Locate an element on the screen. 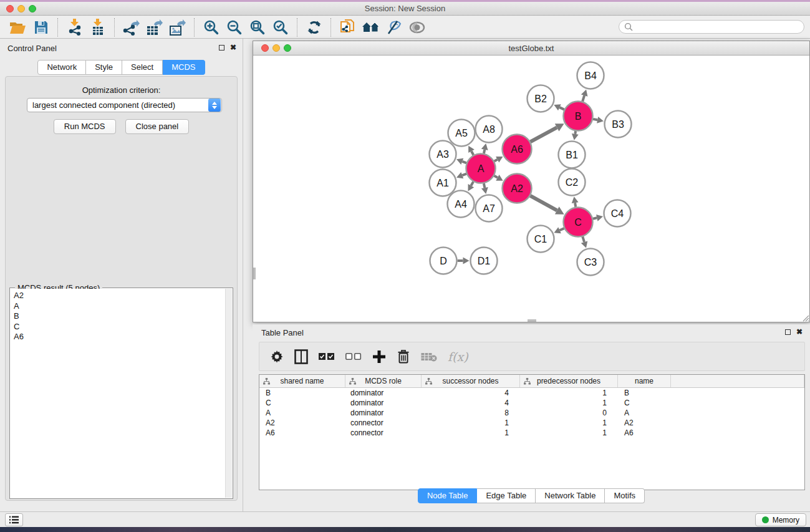 The height and width of the screenshot is (532, 810). graph-edge-A-A6 is located at coordinates (496, 161).